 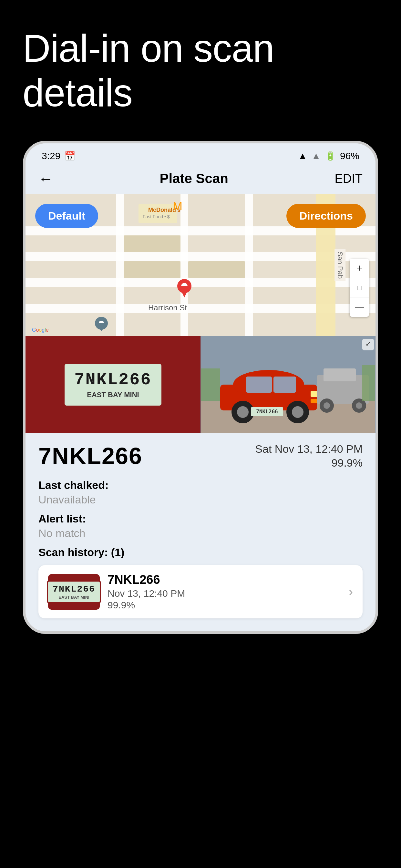 What do you see at coordinates (74, 592) in the screenshot?
I see `history-plate-thumbnail: 7NKL266 EAST BAY MINI` at bounding box center [74, 592].